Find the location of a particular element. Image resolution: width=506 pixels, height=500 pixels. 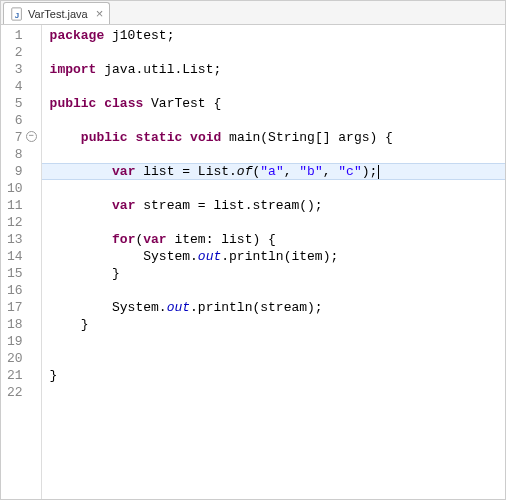

line-number: 21 is located at coordinates (15, 376).